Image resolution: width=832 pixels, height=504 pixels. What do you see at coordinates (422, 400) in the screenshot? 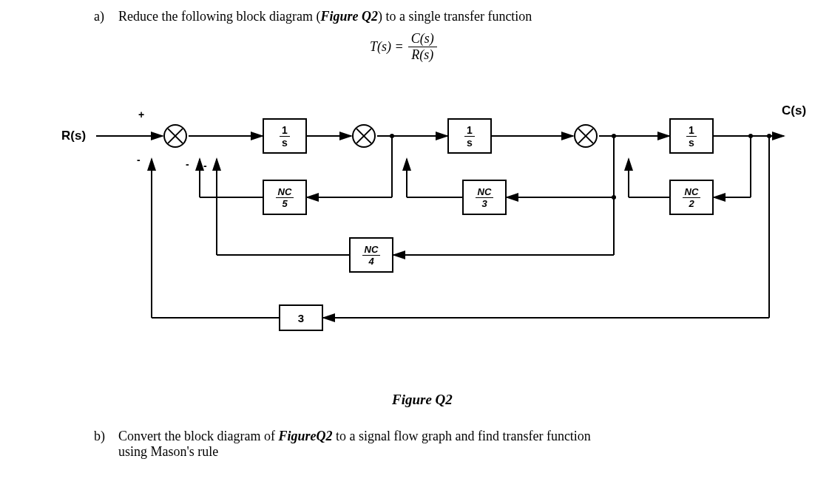
I see `figure-caption: Figure Q2` at bounding box center [422, 400].